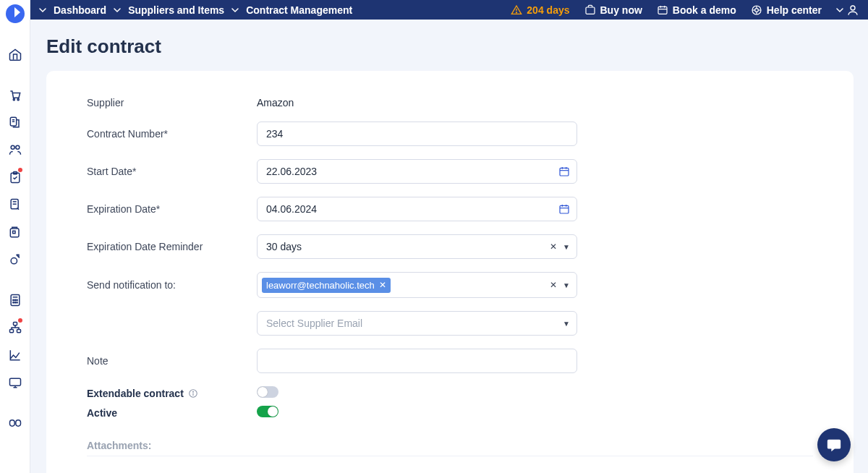 The height and width of the screenshot is (473, 868). What do you see at coordinates (15, 95) in the screenshot?
I see `sidebar-cart-icon` at bounding box center [15, 95].